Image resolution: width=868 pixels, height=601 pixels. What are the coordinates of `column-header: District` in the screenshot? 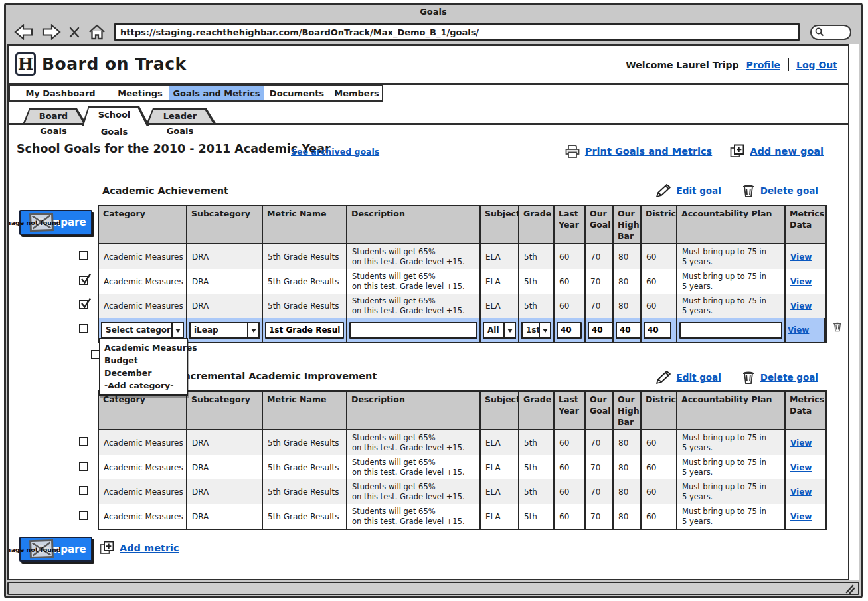 It's located at (659, 411).